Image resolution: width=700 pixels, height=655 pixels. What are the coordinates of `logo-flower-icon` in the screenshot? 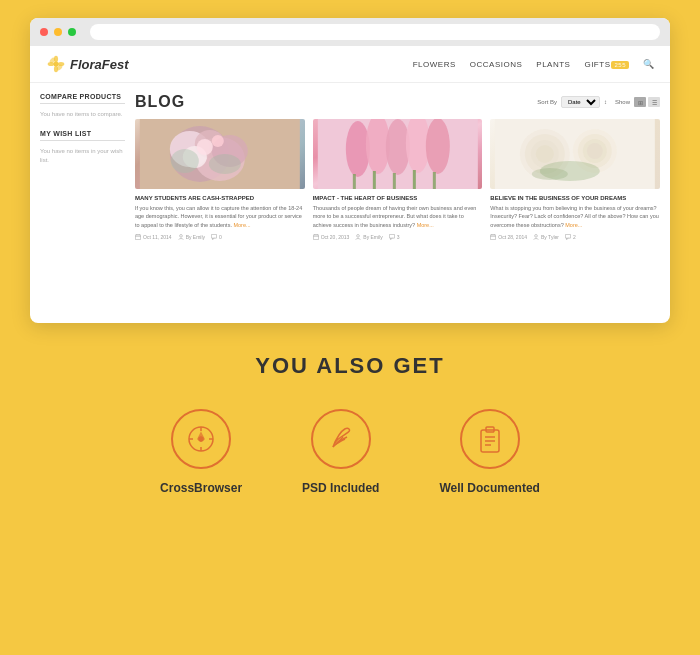 It's located at (56, 64).